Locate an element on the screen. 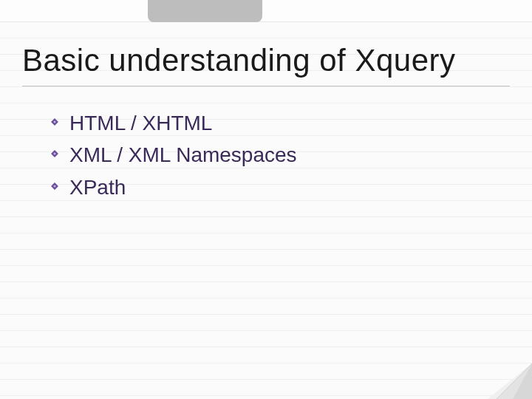  list-item-label: XML / XML Namespaces is located at coordinates (183, 155).